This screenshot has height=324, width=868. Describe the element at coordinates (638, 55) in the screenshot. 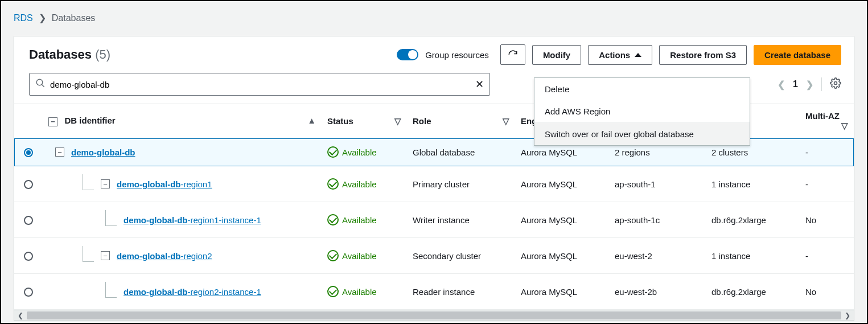

I see `caret-up-icon` at that location.